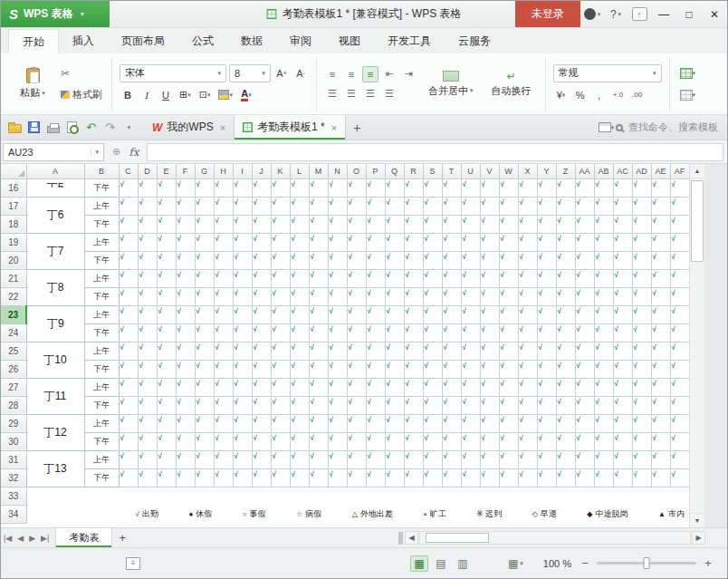 This screenshot has width=728, height=579. What do you see at coordinates (83, 42) in the screenshot?
I see `ribbon-tab-插入: 插入` at bounding box center [83, 42].